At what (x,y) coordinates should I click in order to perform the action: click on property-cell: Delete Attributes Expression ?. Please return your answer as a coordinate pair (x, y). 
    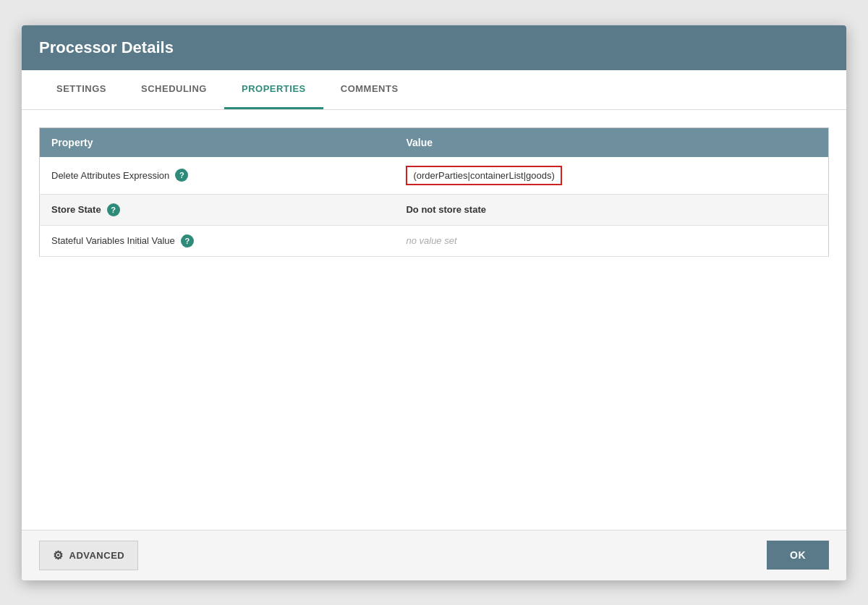
    Looking at the image, I should click on (217, 176).